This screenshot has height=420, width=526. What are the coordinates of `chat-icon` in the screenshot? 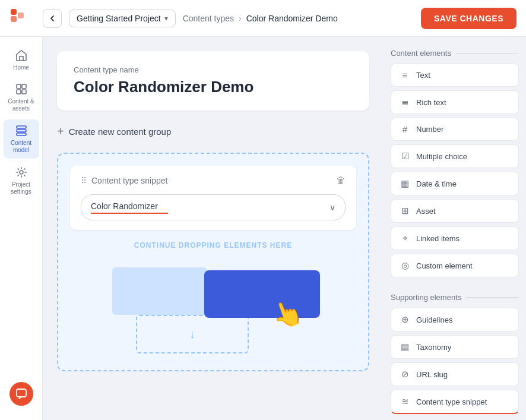 It's located at (21, 394).